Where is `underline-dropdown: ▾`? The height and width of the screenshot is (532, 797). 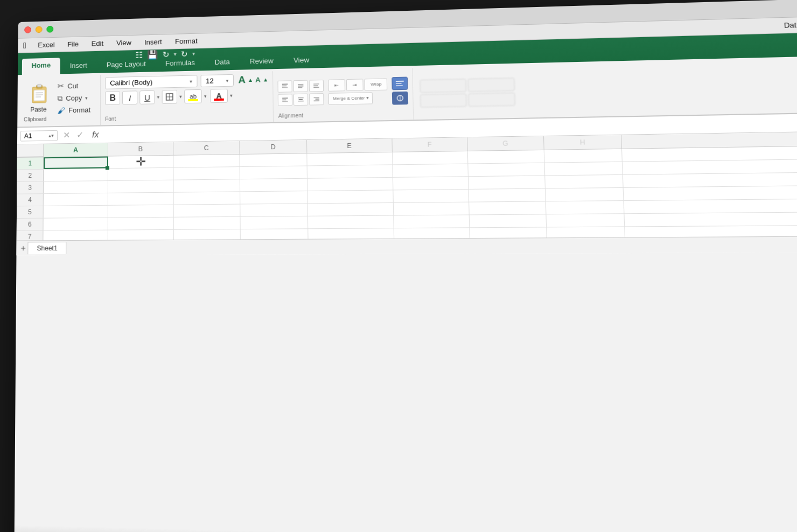 underline-dropdown: ▾ is located at coordinates (158, 97).